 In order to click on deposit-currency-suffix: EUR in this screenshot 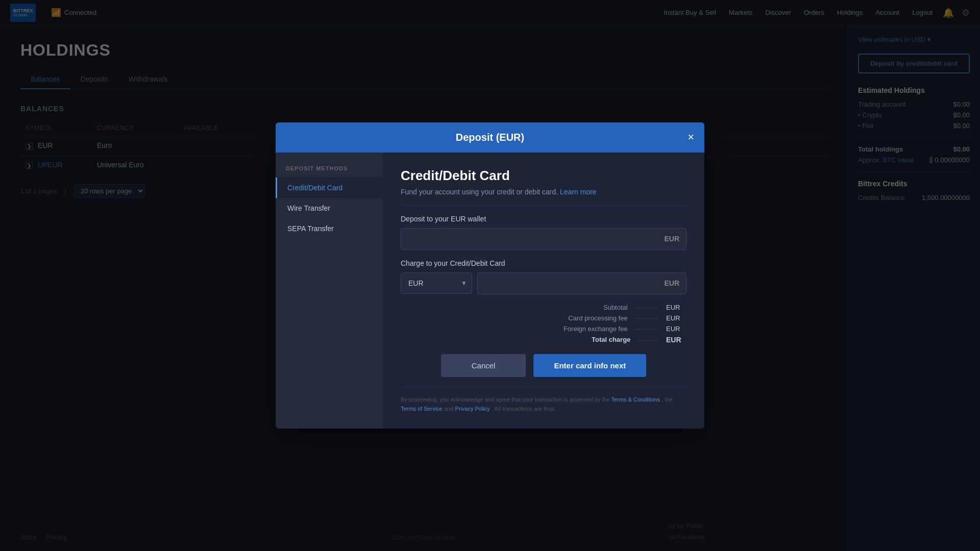, I will do `click(672, 239)`.